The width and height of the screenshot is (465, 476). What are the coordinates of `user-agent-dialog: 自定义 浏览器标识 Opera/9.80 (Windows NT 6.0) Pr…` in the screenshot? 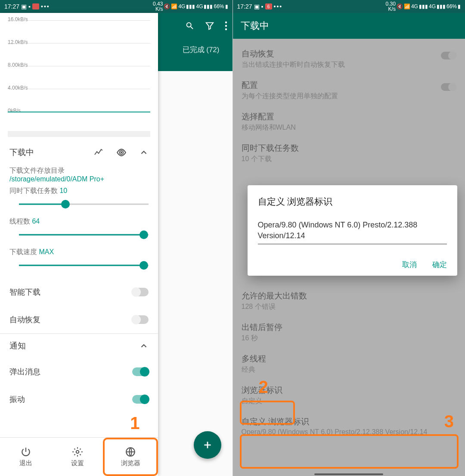 It's located at (353, 230).